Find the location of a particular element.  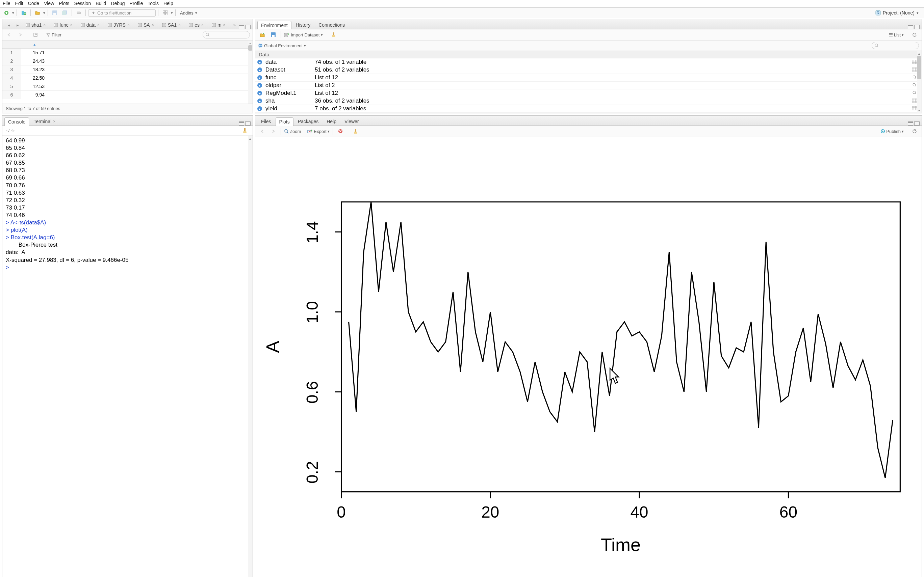

menu-session: Session is located at coordinates (82, 3).